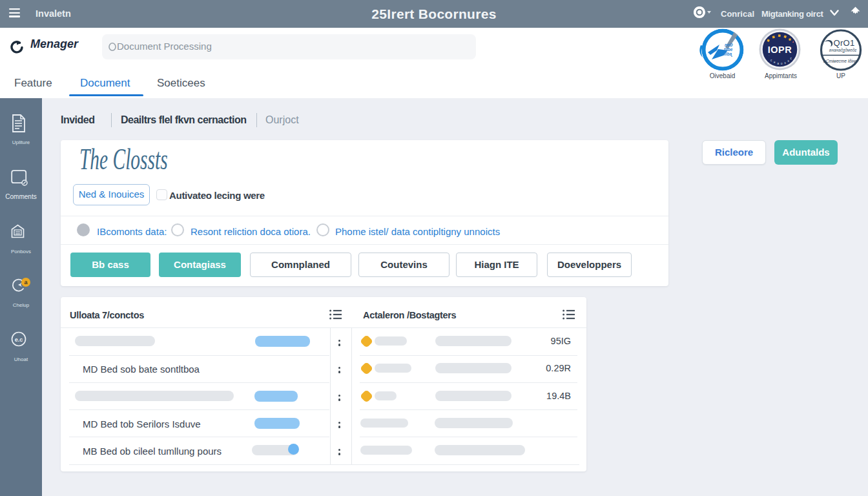 This screenshot has width=868, height=496. Describe the element at coordinates (840, 61) in the screenshot. I see `svg-text: aСтіместе Ідіна` at that location.